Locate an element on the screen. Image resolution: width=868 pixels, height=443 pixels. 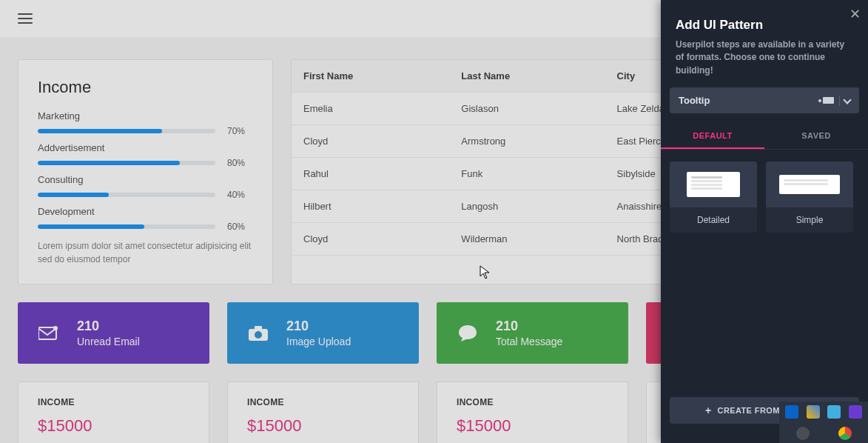
income-bar: Consulting40% is located at coordinates (145, 187).